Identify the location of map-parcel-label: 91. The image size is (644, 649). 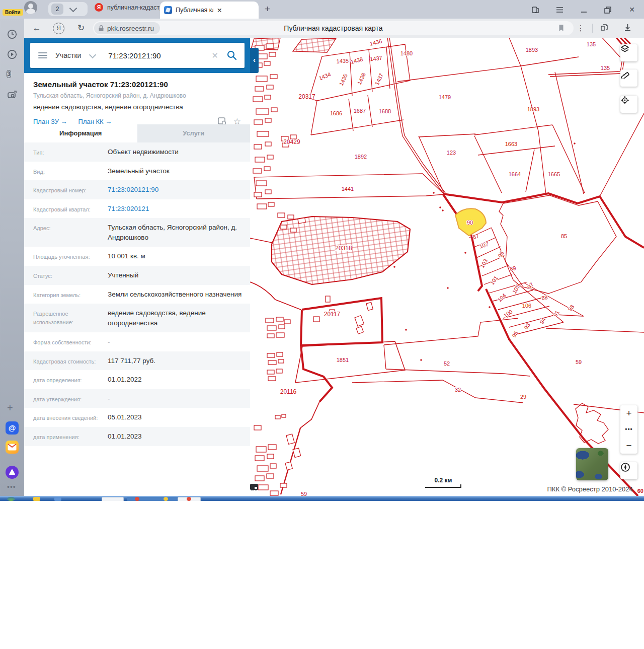
(556, 314).